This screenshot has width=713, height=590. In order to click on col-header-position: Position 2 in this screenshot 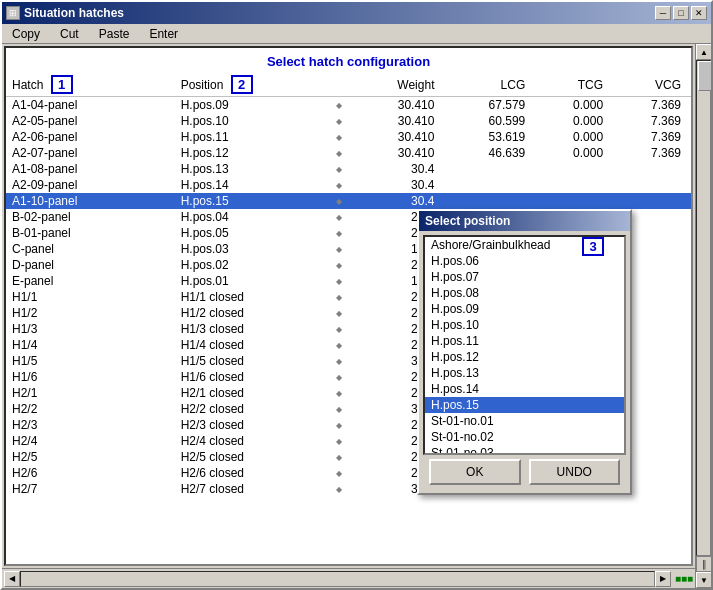, I will do `click(253, 85)`.